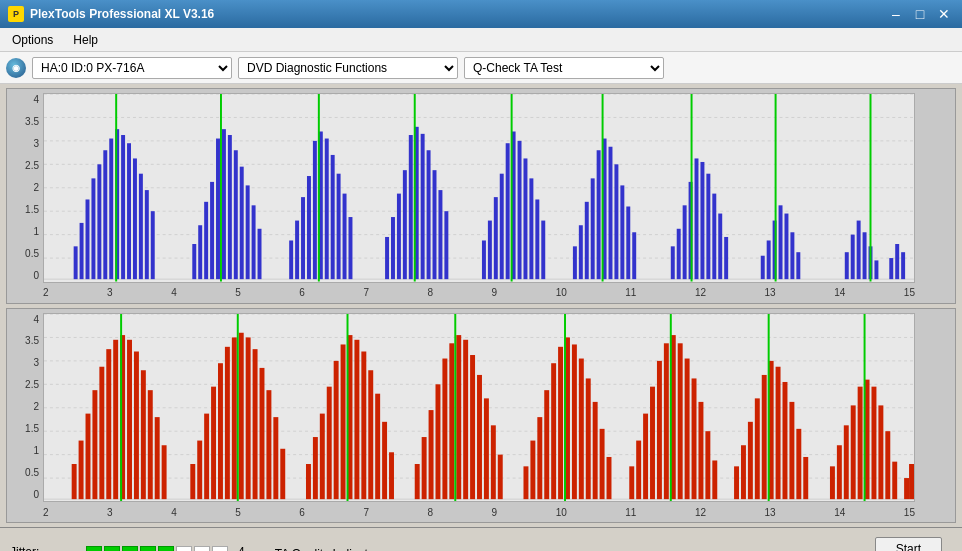  What do you see at coordinates (111, 14) in the screenshot?
I see `title-bar-left: P PlexTools Professional XL V3.16` at bounding box center [111, 14].